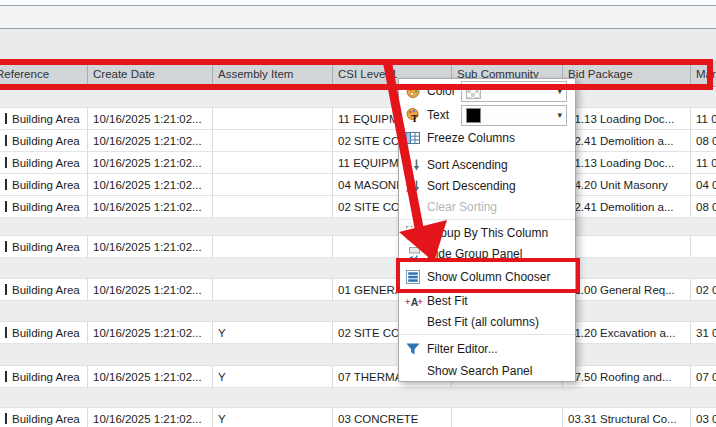 Image resolution: width=716 pixels, height=427 pixels. What do you see at coordinates (487, 322) in the screenshot?
I see `menu-item-best-fit-all-columns: Best Fit (all columns)` at bounding box center [487, 322].